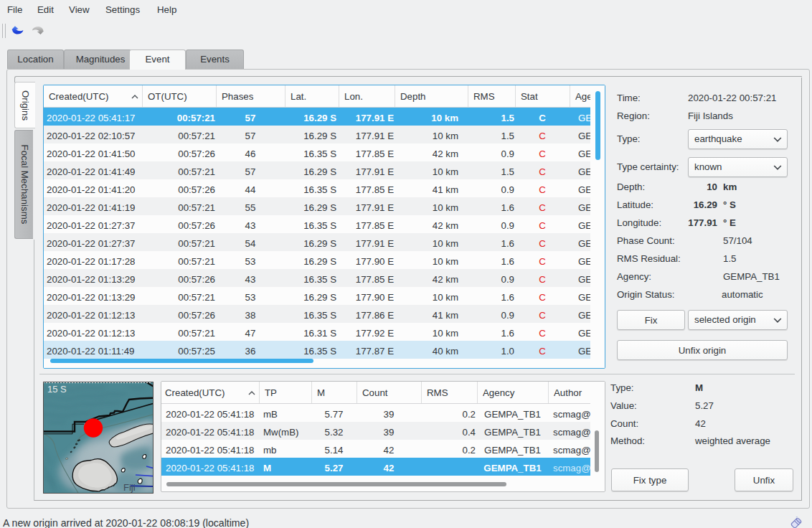 The width and height of the screenshot is (812, 528). Describe the element at coordinates (129, 488) in the screenshot. I see `svg-text: Fiji` at that location.